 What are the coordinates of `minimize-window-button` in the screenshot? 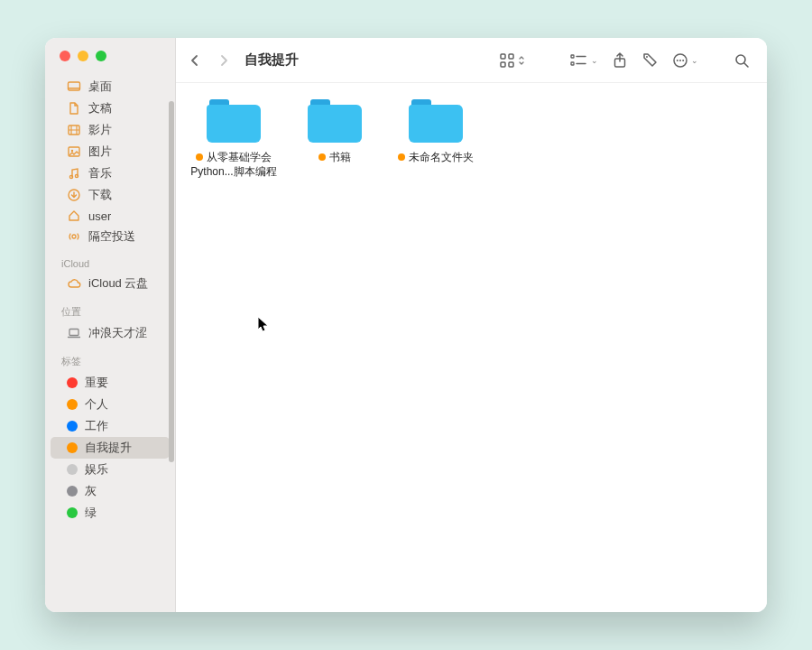 It's located at (83, 56).